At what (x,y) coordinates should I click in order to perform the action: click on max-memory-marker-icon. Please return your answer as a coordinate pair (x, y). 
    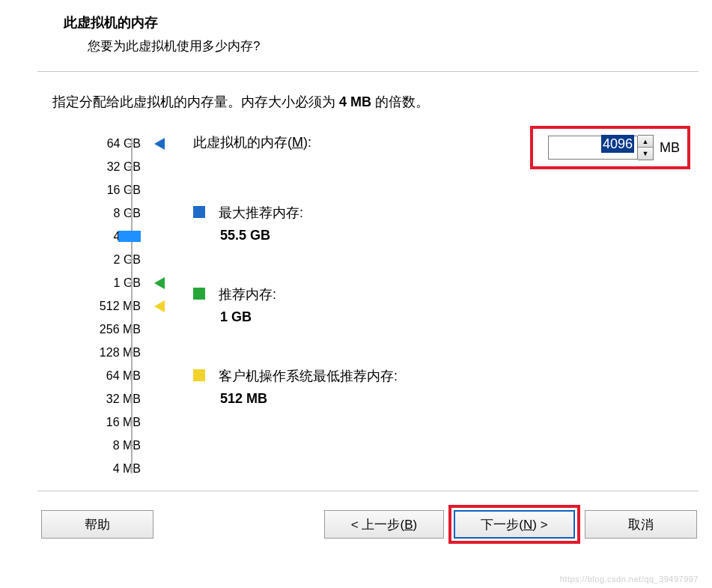
    Looking at the image, I should click on (159, 144).